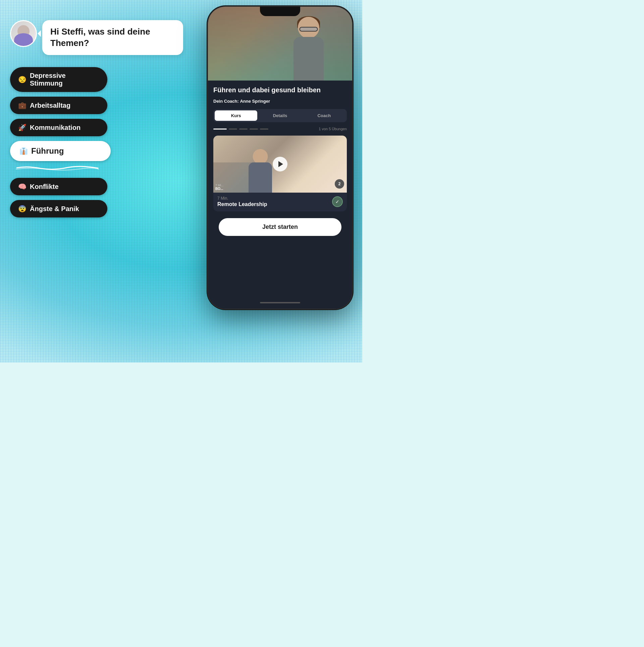 The height and width of the screenshot is (647, 644). Describe the element at coordinates (97, 38) in the screenshot. I see `speech-area: Hi Steffi, was sind deine Themen?` at that location.